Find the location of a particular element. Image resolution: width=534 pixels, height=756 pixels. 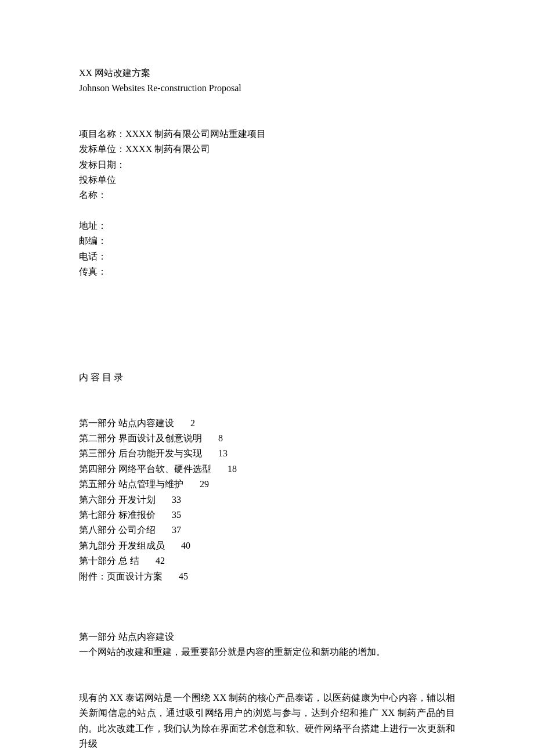

doc-title-en: Johnson Websites Re-construction Proposa… is located at coordinates (267, 88).